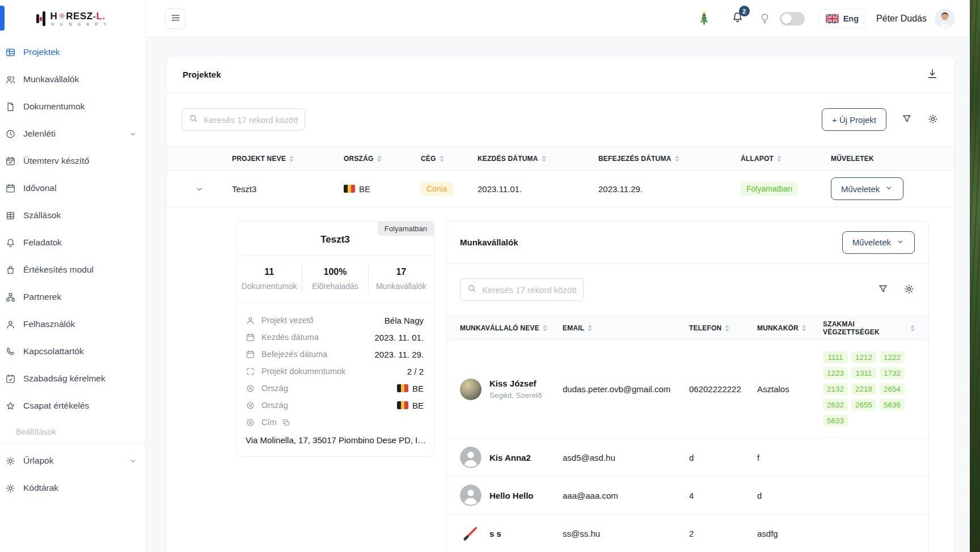  I want to click on sidebar-collapse-button, so click(175, 19).